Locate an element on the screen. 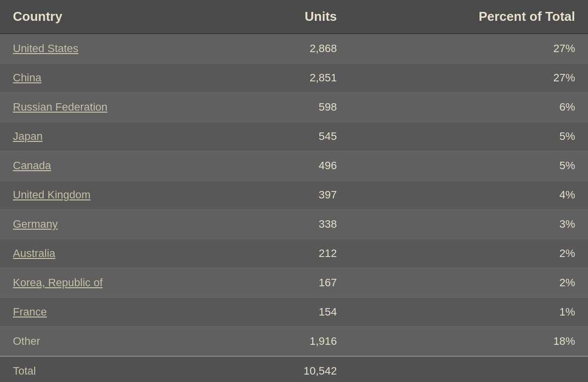 This screenshot has height=382, width=588. cell-percent: 18% is located at coordinates (469, 342).